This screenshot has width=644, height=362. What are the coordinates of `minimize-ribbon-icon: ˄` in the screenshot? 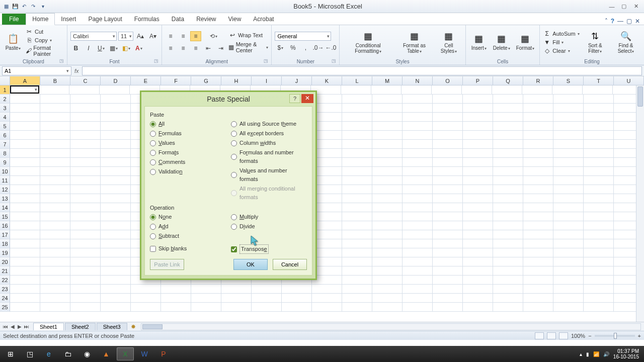 It's located at (606, 21).